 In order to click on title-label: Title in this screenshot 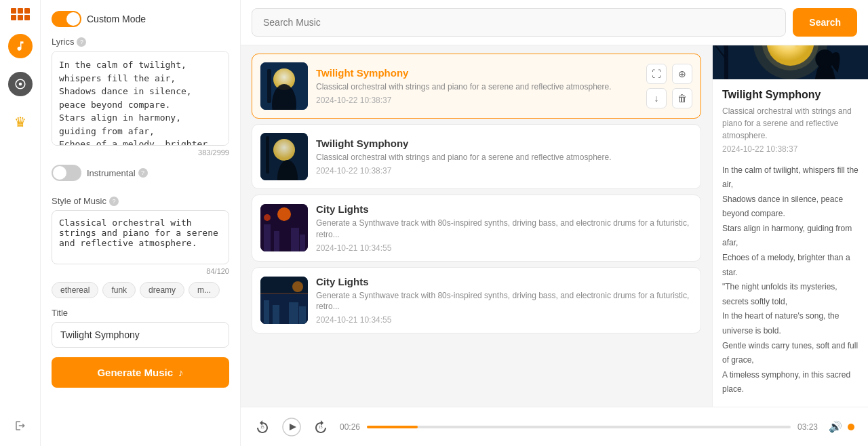, I will do `click(140, 313)`.